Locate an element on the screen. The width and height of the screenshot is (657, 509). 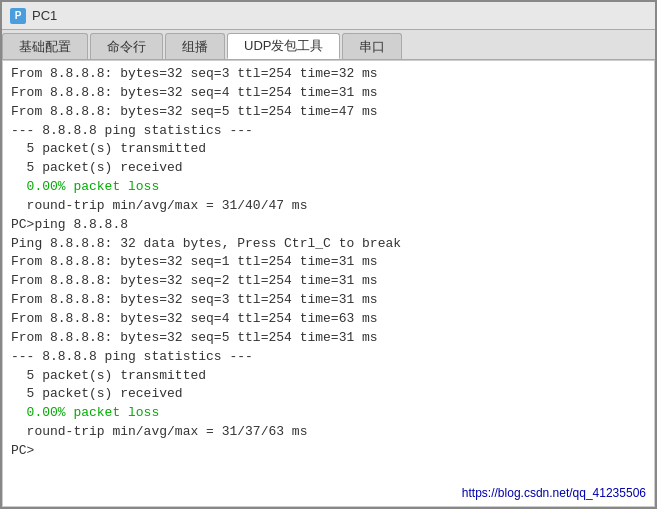
window-icon: P is located at coordinates (18, 16).